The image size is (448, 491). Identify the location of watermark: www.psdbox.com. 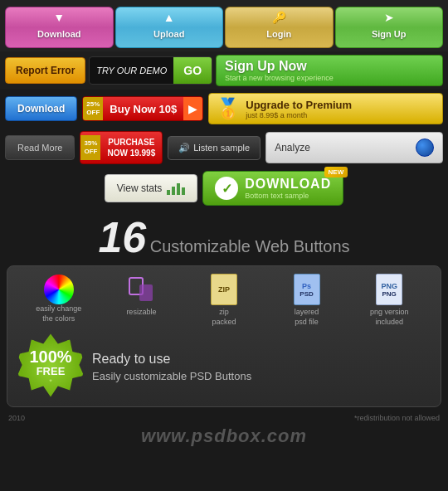
(224, 437).